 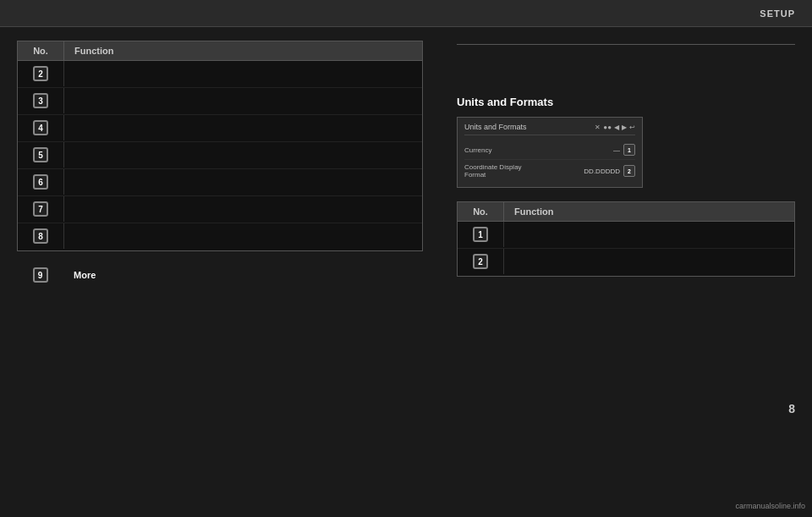 I want to click on preview-row-currency: Currency — 1, so click(x=550, y=151).